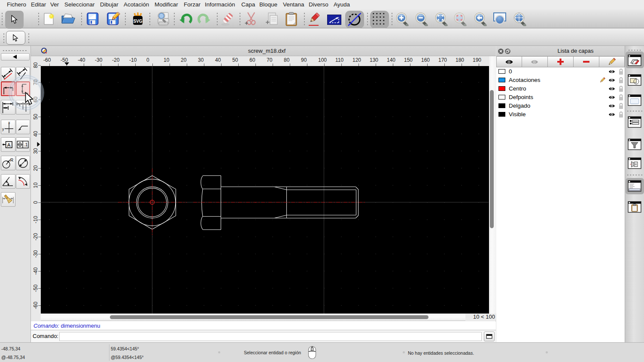 The width and height of the screenshot is (644, 362). What do you see at coordinates (9, 145) in the screenshot?
I see `svg-text: A` at bounding box center [9, 145].